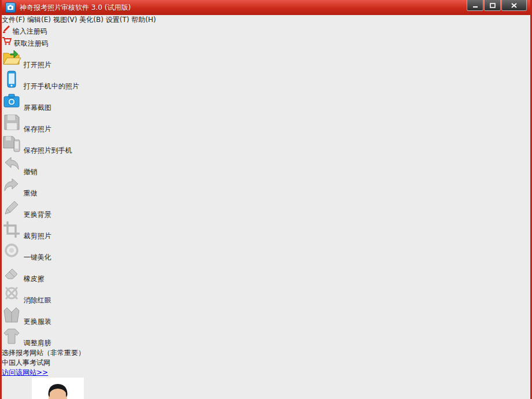 This screenshot has width=532, height=399. Describe the element at coordinates (25, 372) in the screenshot. I see `visit-site-link: 访问该网站>>` at that location.